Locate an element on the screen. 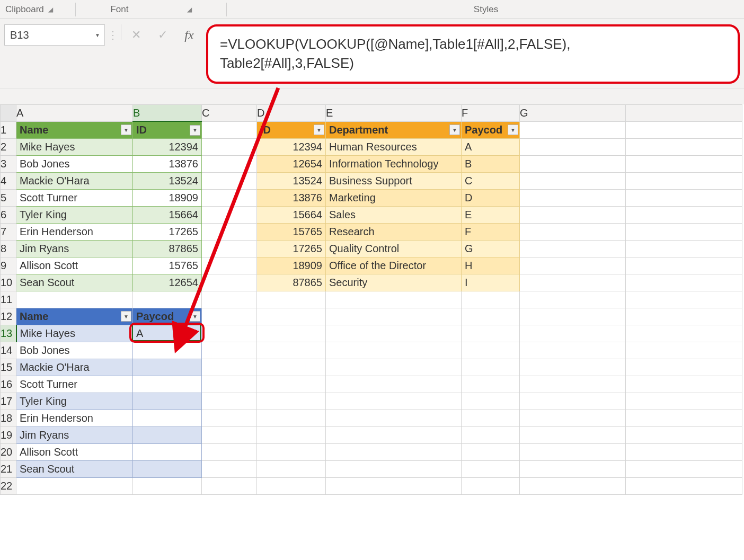  formula-bar: =VLOOKUP(VLOOKUP([@Name],Table1[#All],2,… is located at coordinates (473, 54).